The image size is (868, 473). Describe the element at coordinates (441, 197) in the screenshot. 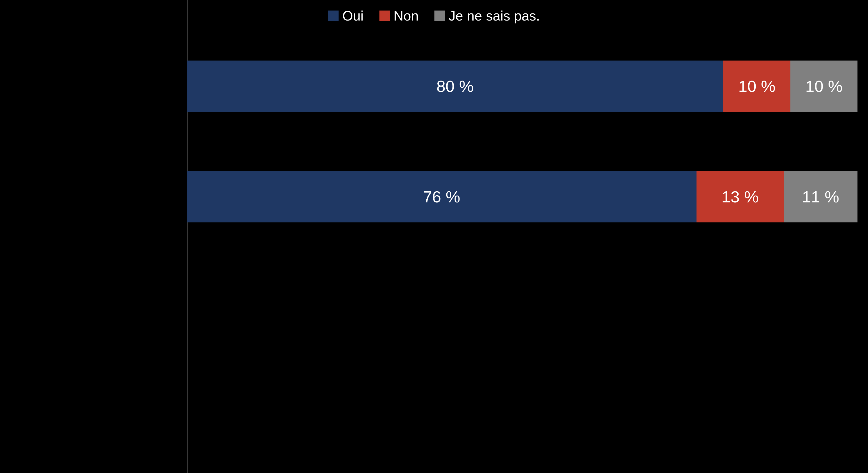

I see `bar2-oui-label: 76 %` at that location.